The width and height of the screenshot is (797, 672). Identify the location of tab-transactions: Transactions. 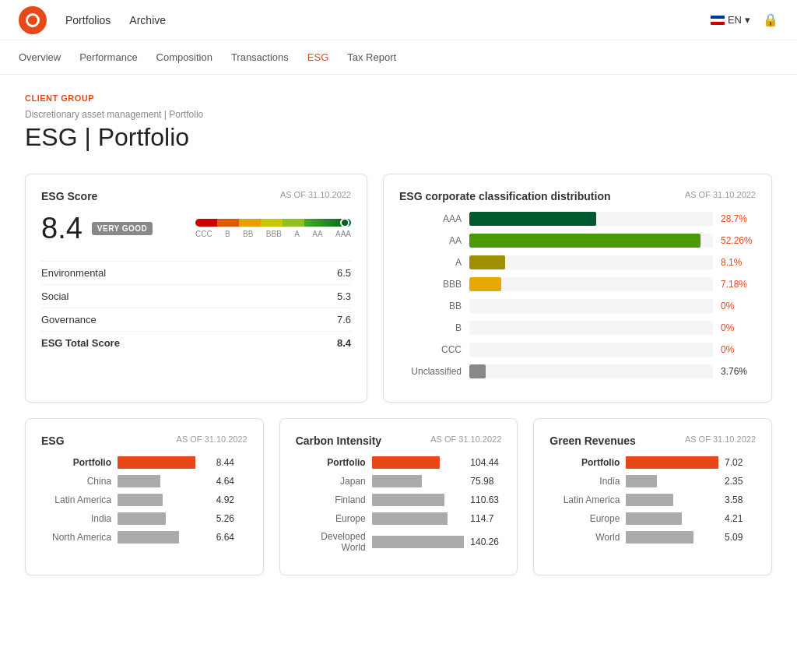
(260, 58).